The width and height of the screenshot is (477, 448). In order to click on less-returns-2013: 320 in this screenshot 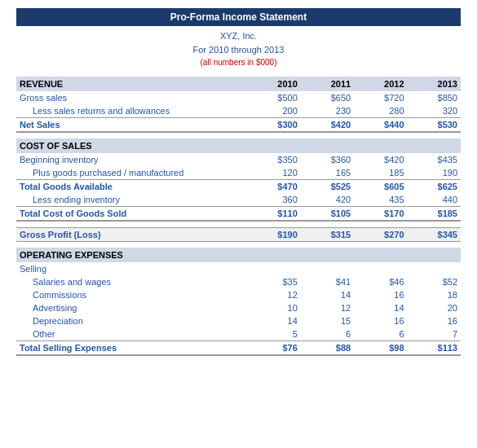, I will do `click(434, 111)`.